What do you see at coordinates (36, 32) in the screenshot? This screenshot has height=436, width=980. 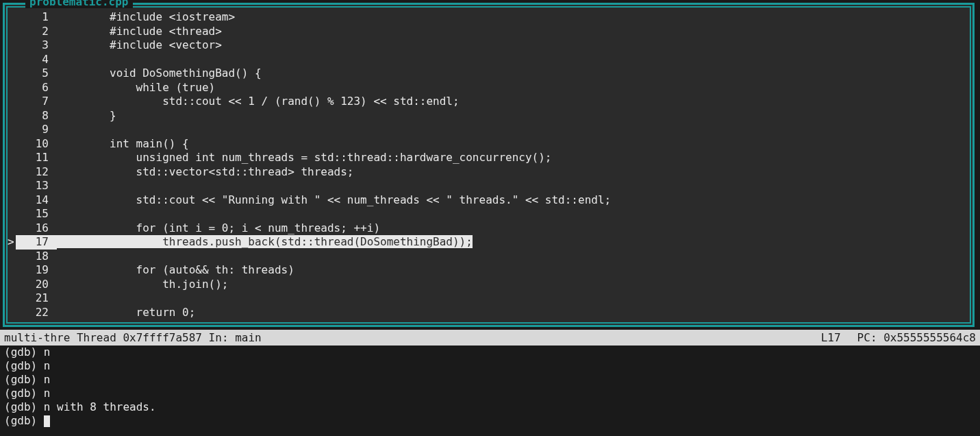 I see `line-number: 2` at bounding box center [36, 32].